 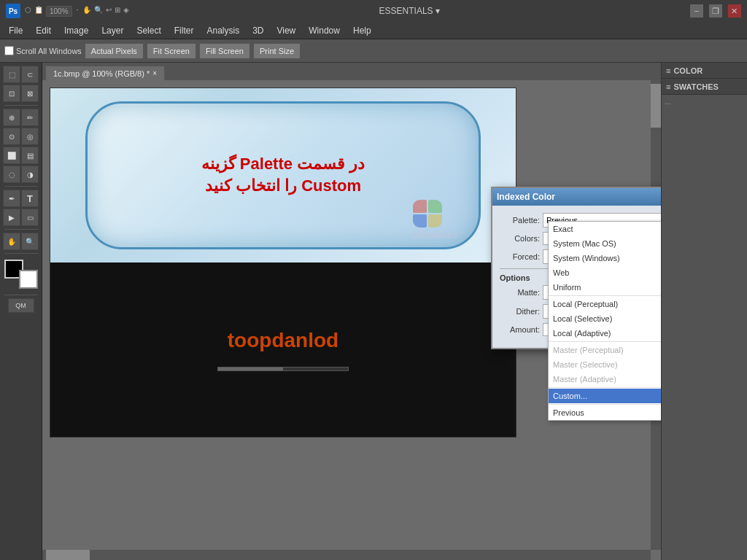 I want to click on eraser-tool: ⬜, so click(x=12, y=155).